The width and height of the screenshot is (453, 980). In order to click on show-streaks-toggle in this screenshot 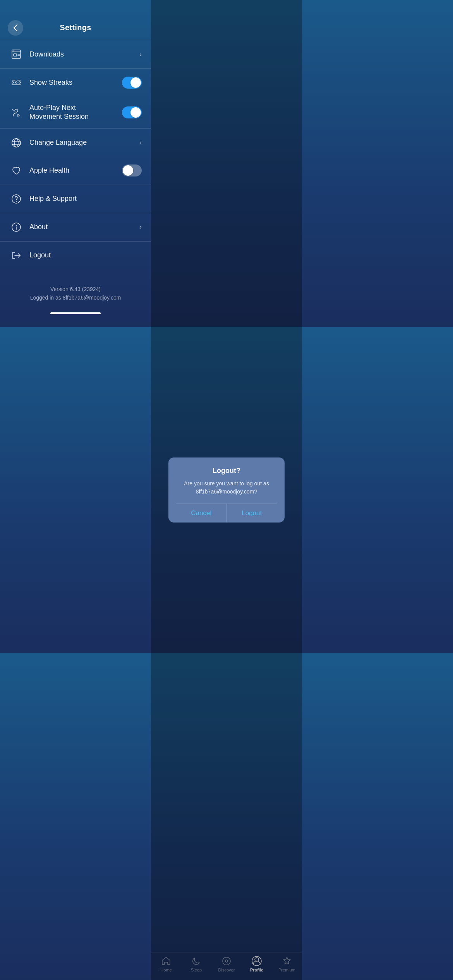, I will do `click(132, 83)`.